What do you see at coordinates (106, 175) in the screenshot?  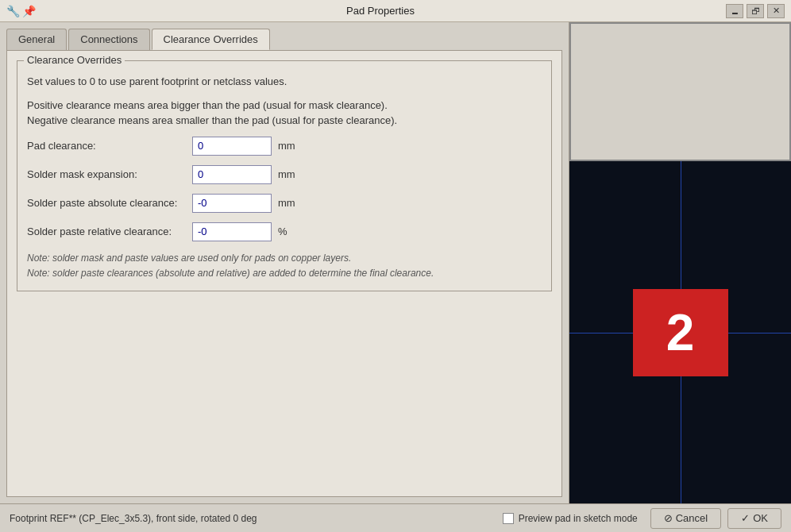 I see `solder-mask-label: Solder mask expansion:` at bounding box center [106, 175].